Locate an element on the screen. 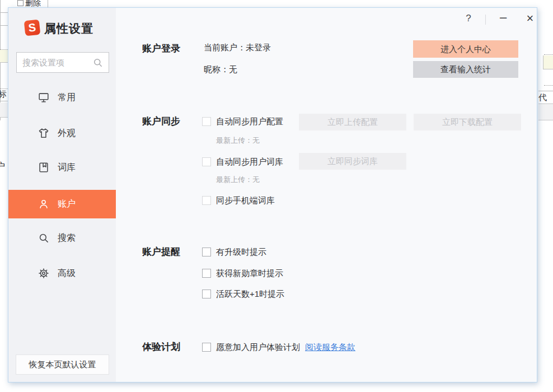 The height and width of the screenshot is (392, 553). experience-plan-row: 愿意加入用户体验计划 阅读服务条款 is located at coordinates (279, 347).